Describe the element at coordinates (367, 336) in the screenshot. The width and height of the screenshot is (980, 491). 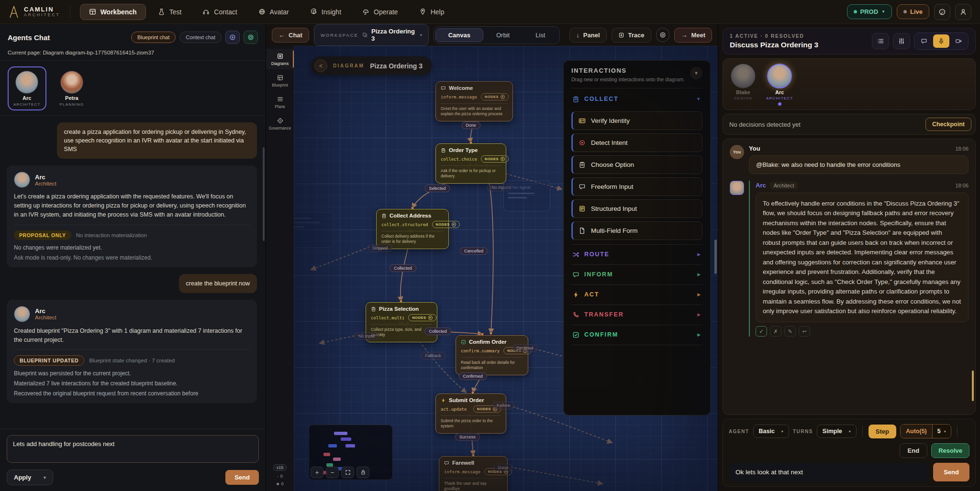
I see `edge-label-no-input: No Input` at that location.